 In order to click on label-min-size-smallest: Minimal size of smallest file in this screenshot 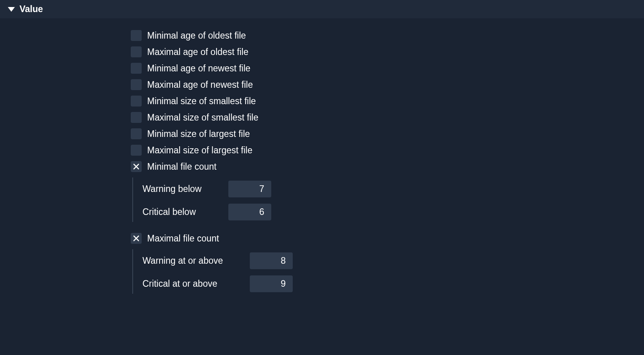, I will do `click(201, 101)`.